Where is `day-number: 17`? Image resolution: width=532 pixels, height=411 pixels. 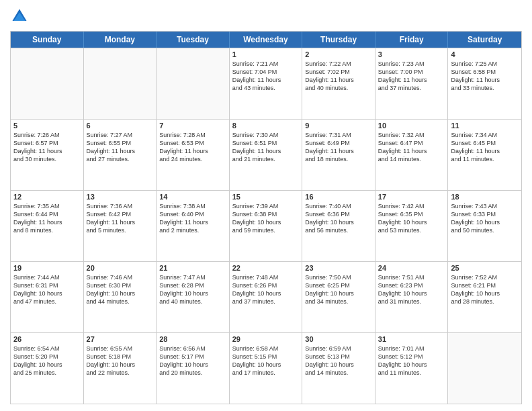
day-number: 17 is located at coordinates (412, 197).